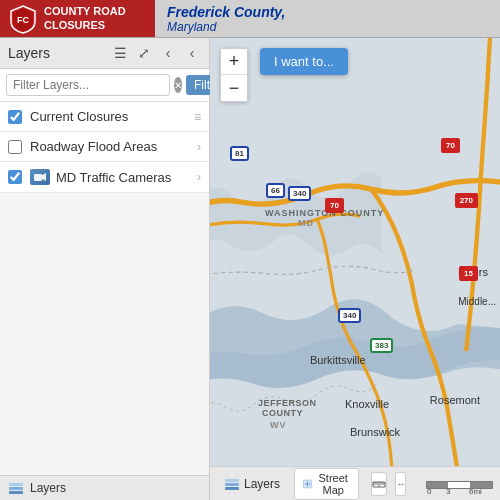  Describe the element at coordinates (124, 178) in the screenshot. I see `layer-label-md-traffic: MD Traffic Cameras` at that location.